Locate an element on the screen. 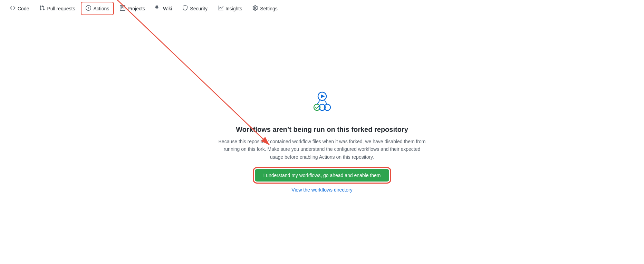 The height and width of the screenshot is (264, 644). nav-item-insights-label: Insights is located at coordinates (234, 9).